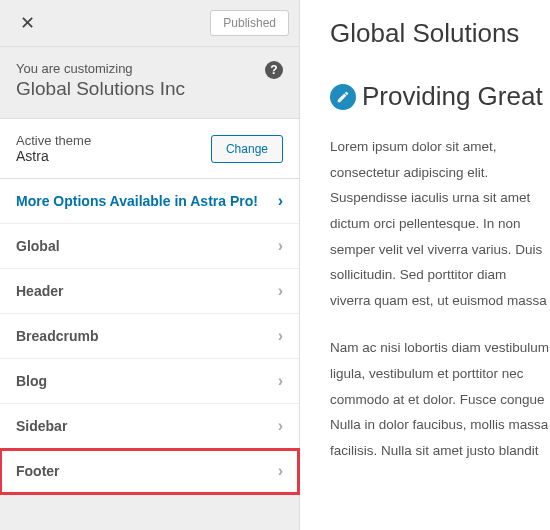 The width and height of the screenshot is (550, 530). I want to click on change-theme-button: Change, so click(247, 149).